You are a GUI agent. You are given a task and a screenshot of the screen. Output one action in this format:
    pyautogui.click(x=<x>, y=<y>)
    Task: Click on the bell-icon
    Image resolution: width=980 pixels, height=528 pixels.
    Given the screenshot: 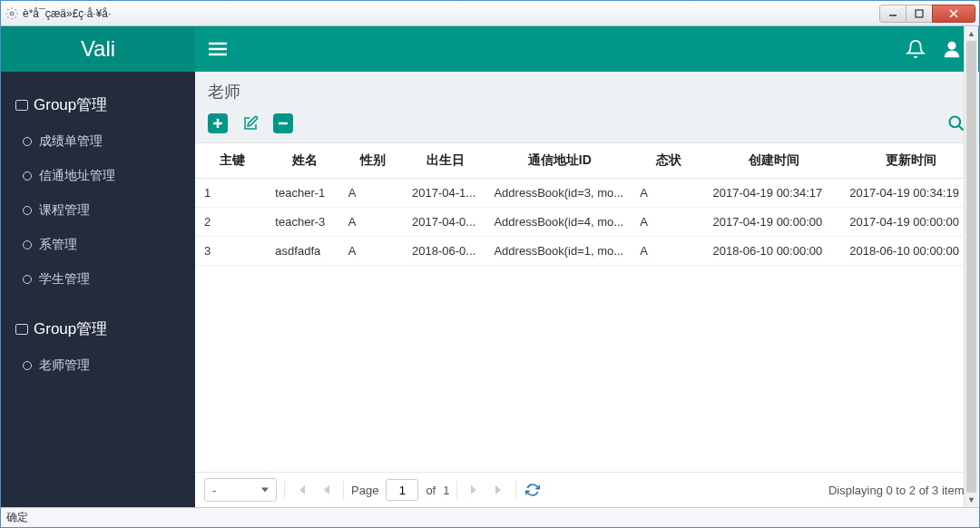 What is the action you would take?
    pyautogui.click(x=916, y=49)
    